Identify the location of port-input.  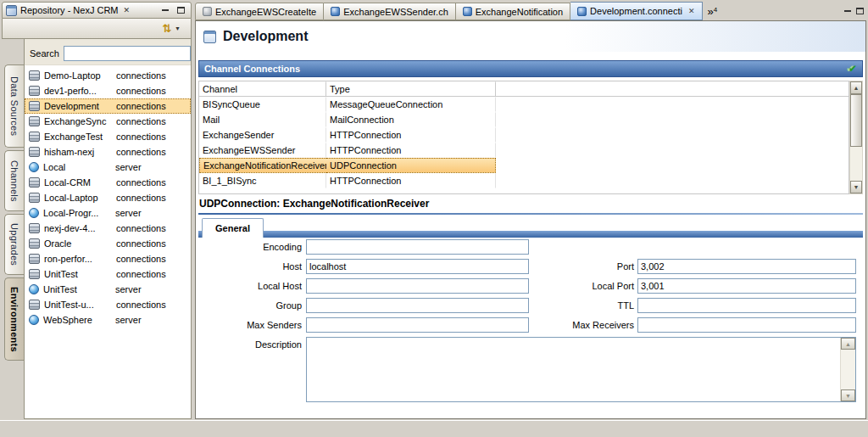
(747, 266).